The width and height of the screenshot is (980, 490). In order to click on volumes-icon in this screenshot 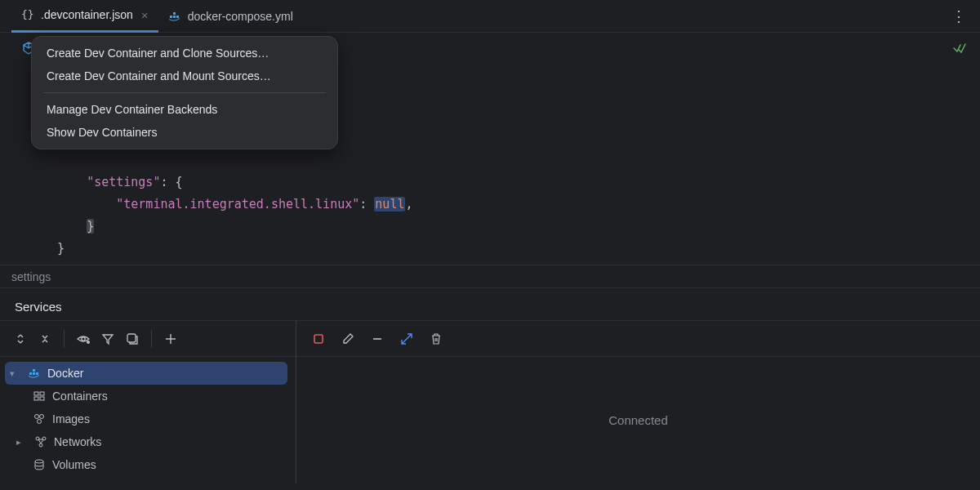, I will do `click(39, 465)`.